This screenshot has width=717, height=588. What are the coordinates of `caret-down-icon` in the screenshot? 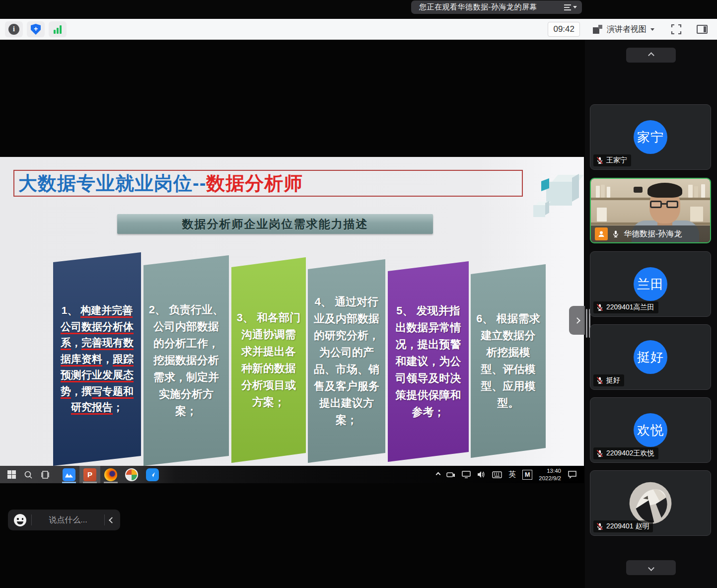 It's located at (575, 7).